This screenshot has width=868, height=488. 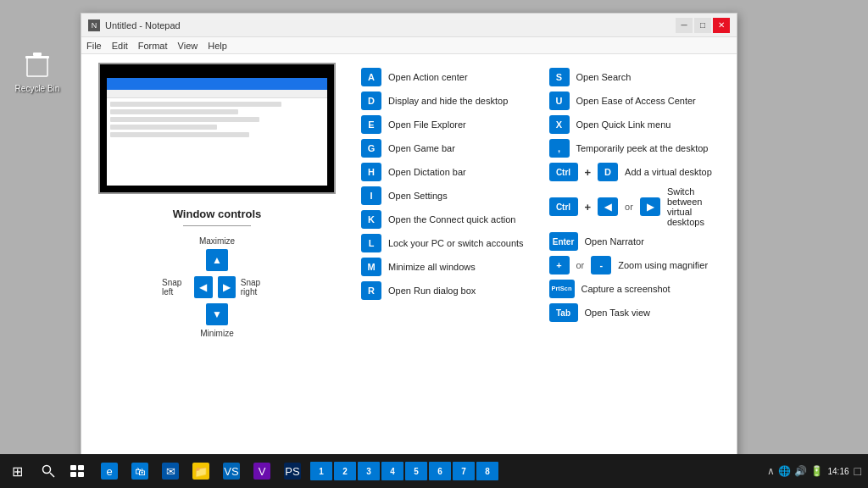 I want to click on taskbar-pin-store: 🛍, so click(x=140, y=471).